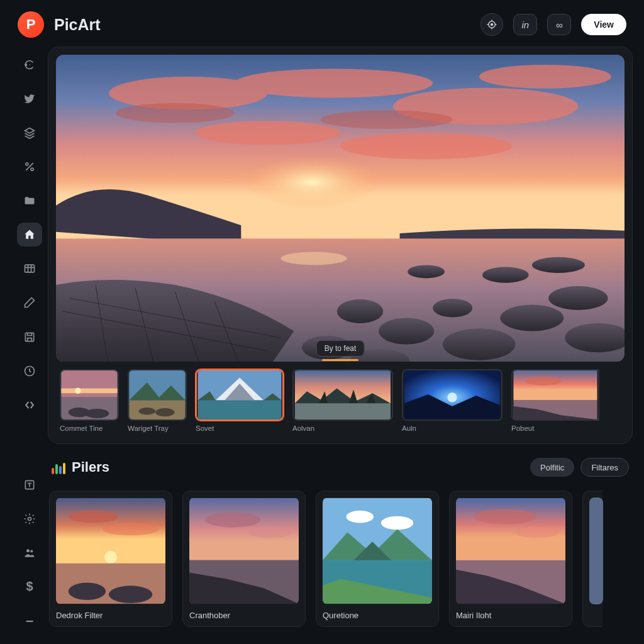 This screenshot has width=644, height=644. What do you see at coordinates (30, 99) in the screenshot?
I see `sidebar-item-share` at bounding box center [30, 99].